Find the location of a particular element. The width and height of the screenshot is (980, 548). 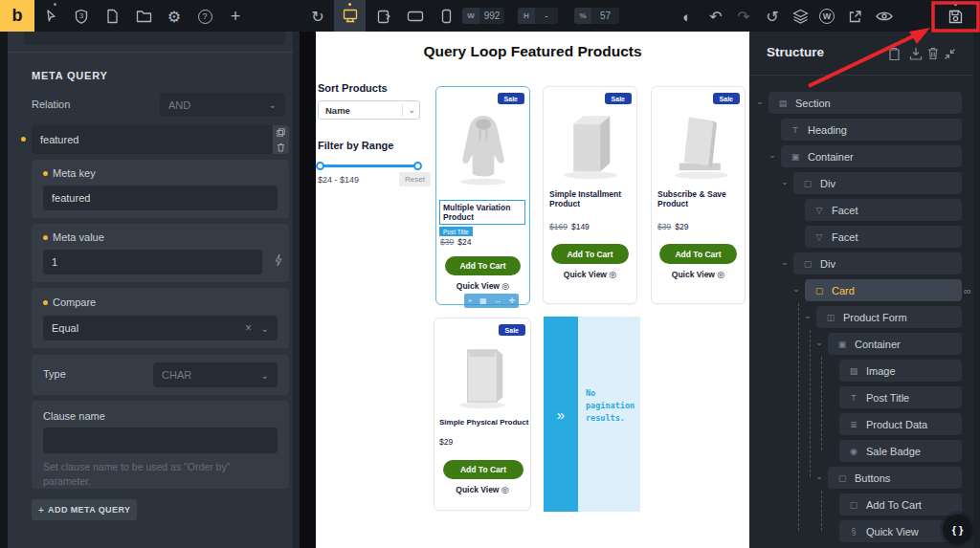

duplicate-icon is located at coordinates (281, 132).